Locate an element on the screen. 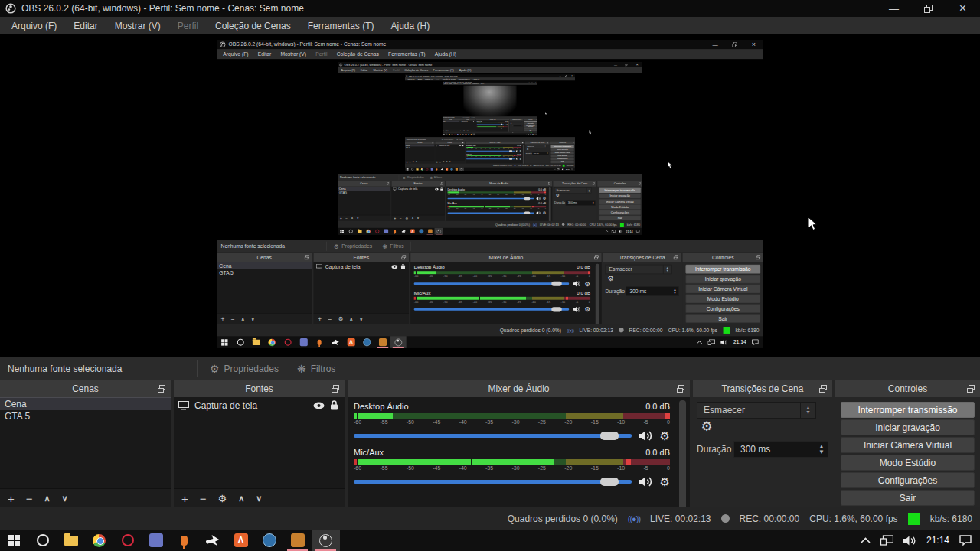 This screenshot has height=551, width=980. control-button-sair: Sair is located at coordinates (619, 219).